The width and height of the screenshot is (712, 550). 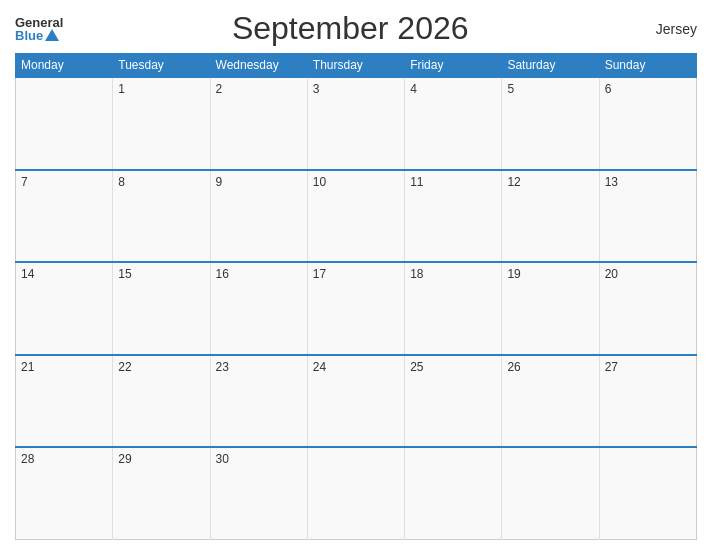 I want to click on day-number: 5, so click(x=510, y=89).